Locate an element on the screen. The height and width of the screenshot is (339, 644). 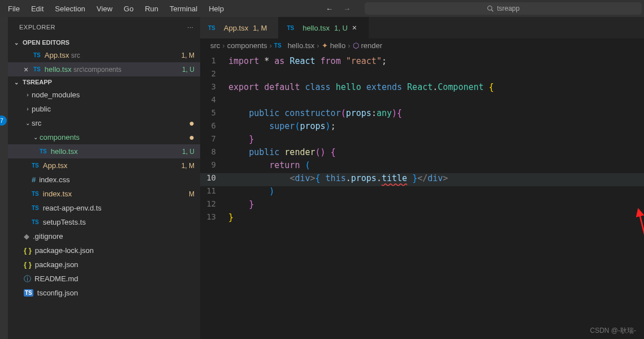
menu-run: Run is located at coordinates (152, 9).